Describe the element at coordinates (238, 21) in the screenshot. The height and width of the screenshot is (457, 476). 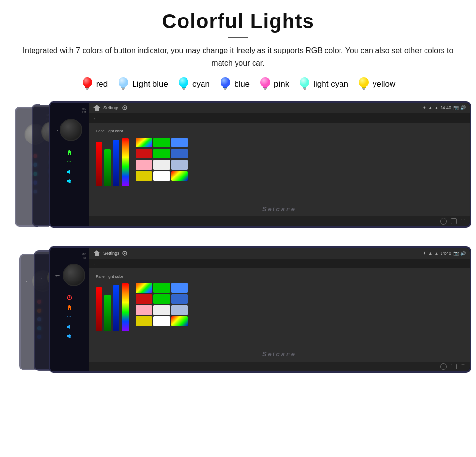
I see `page-title: Colorful Lights` at that location.